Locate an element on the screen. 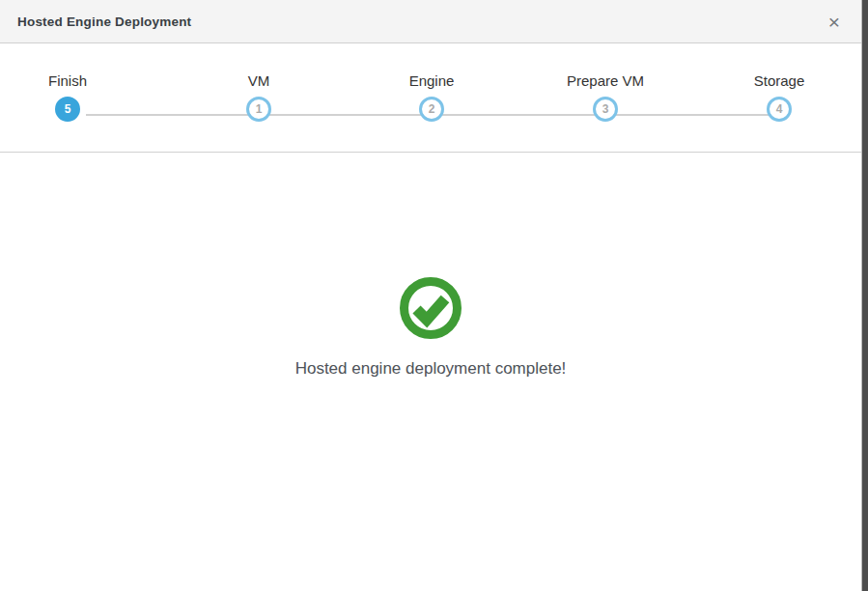 The image size is (868, 591). step-number-circle: 4 is located at coordinates (779, 109).